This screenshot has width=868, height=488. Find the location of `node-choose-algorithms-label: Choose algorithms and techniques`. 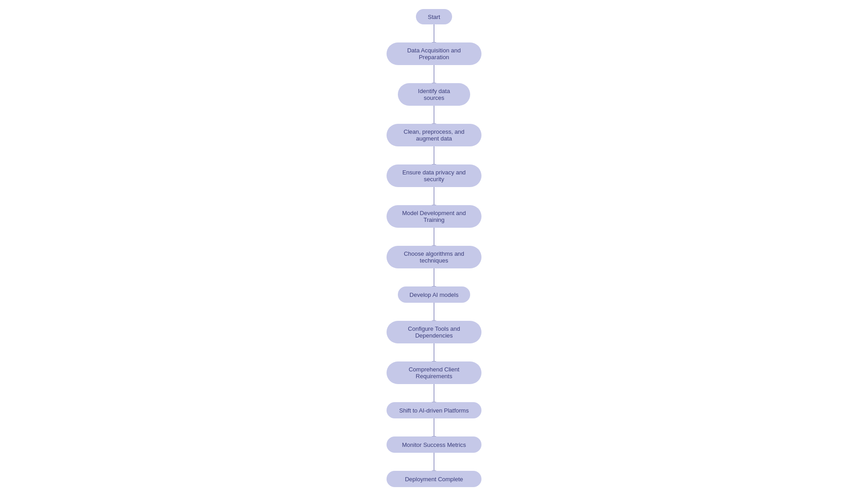

node-choose-algorithms-label: Choose algorithms and techniques is located at coordinates (434, 257).